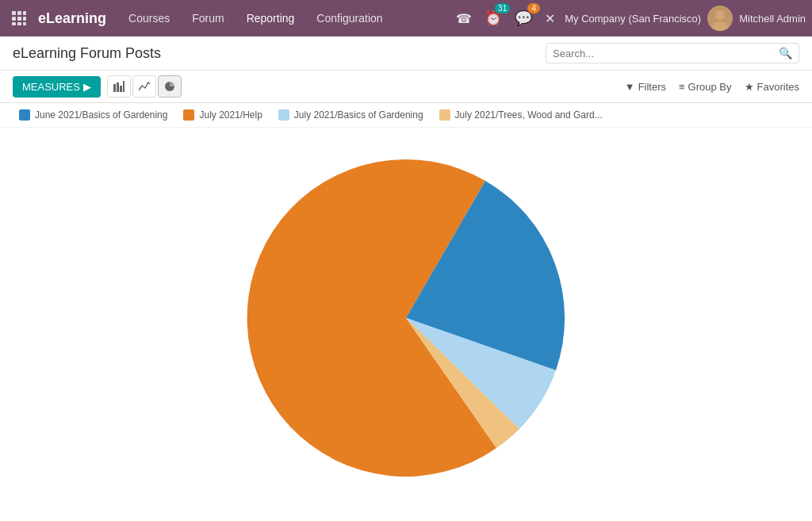 This screenshot has width=812, height=521. I want to click on measures-button: MEASURES ▶, so click(57, 87).